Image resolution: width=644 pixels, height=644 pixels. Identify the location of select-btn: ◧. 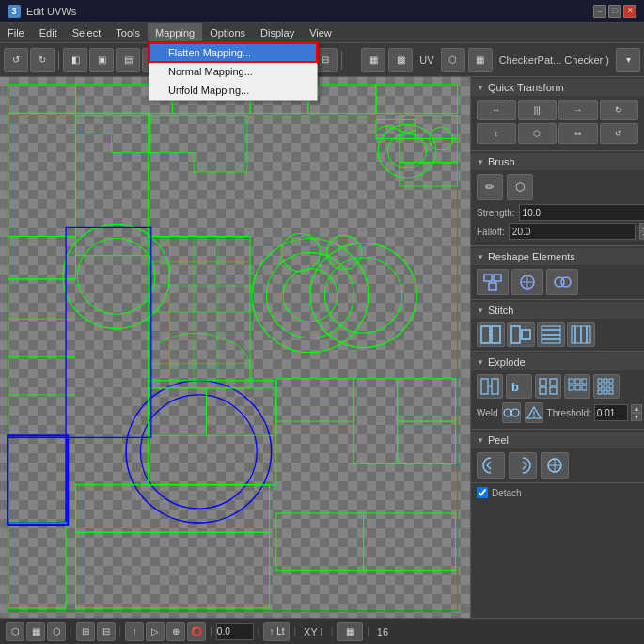
(75, 60).